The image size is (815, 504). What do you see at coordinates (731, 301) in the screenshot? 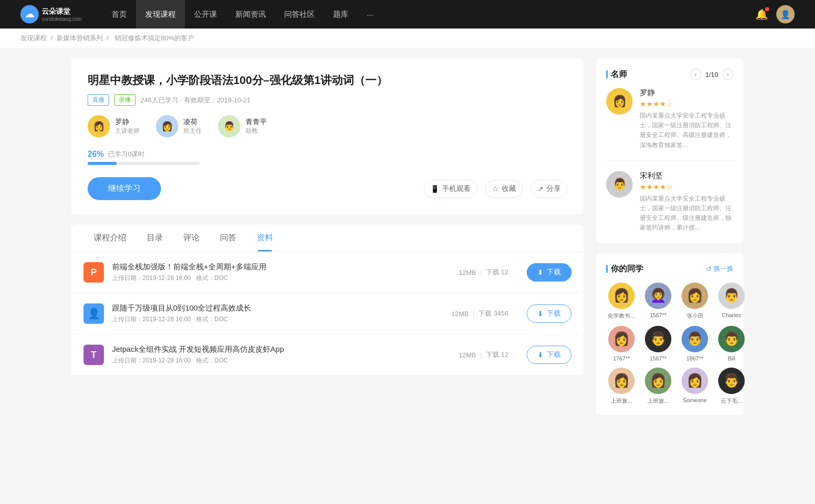
I see `student-3: 👨 Charles` at bounding box center [731, 301].